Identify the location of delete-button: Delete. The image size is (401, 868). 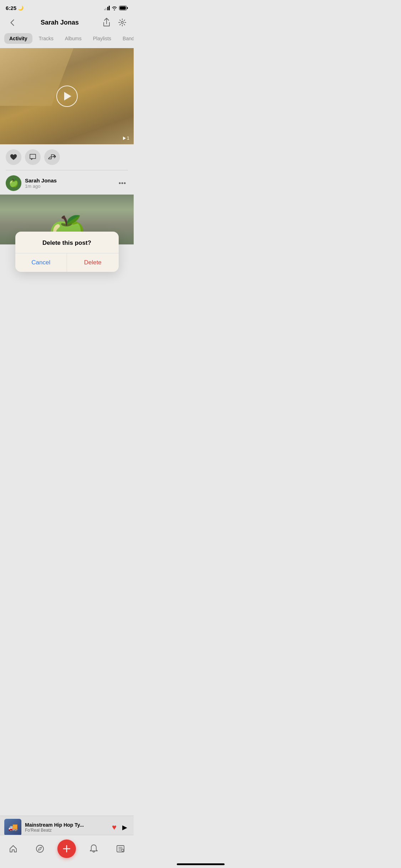
(93, 263).